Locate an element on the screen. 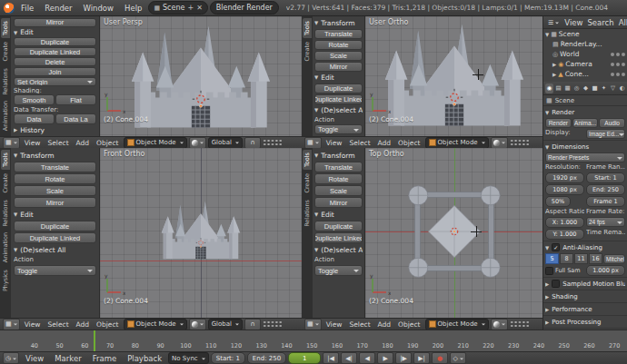  help-menu: Help is located at coordinates (133, 8).